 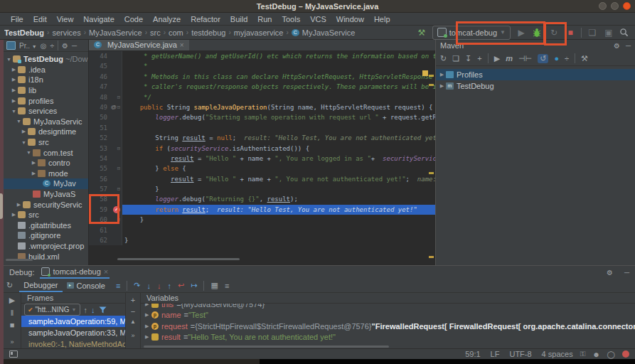 What do you see at coordinates (497, 58) in the screenshot?
I see `run-maven-goal-icon: ▶` at bounding box center [497, 58].